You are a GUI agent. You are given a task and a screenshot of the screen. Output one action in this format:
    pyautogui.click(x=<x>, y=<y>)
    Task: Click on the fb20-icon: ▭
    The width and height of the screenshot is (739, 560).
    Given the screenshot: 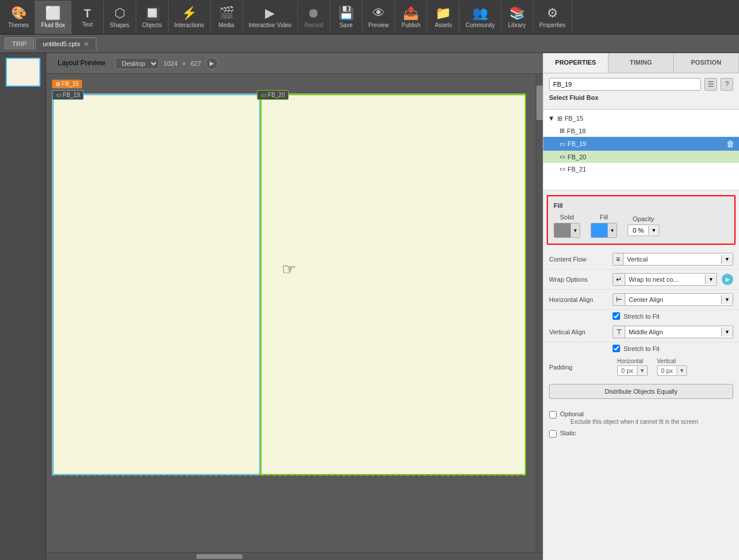 What is the action you would take?
    pyautogui.click(x=263, y=95)
    